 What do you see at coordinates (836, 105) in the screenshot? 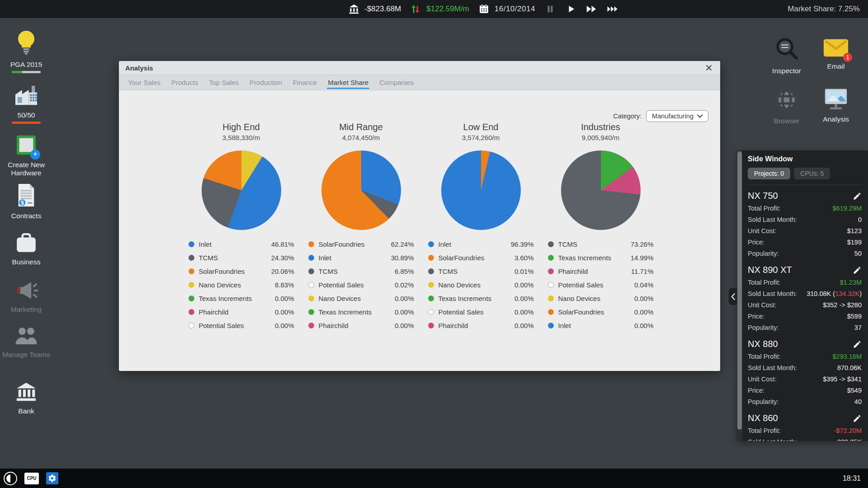
I see `desktop-icon-analysis: Analysis` at bounding box center [836, 105].